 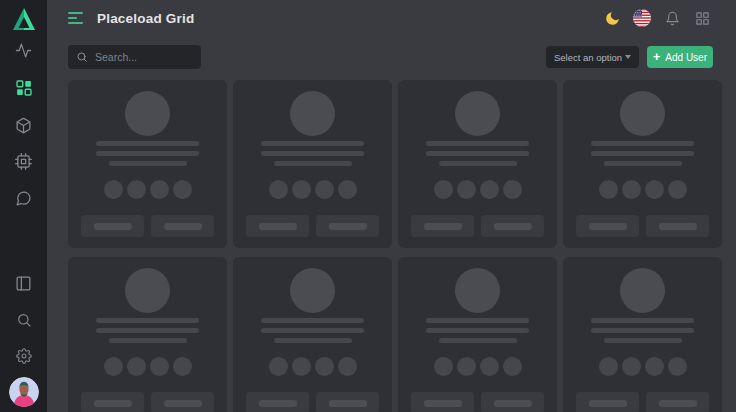 What do you see at coordinates (672, 18) in the screenshot?
I see `notifications-button` at bounding box center [672, 18].